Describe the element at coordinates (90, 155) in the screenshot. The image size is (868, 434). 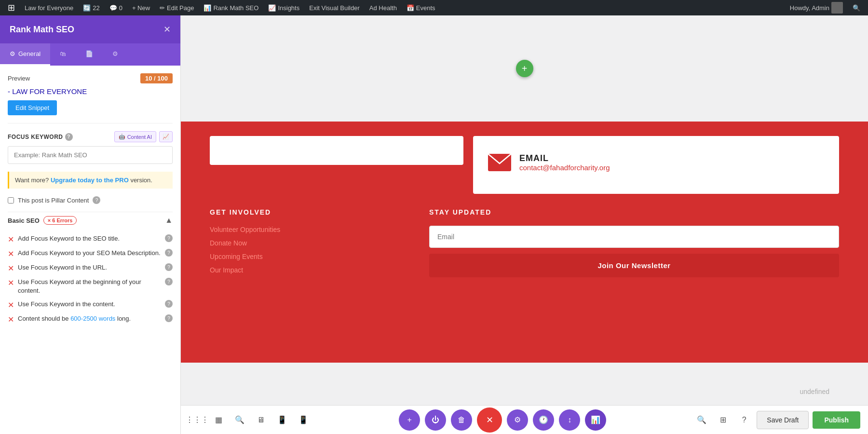
I see `focus-keyword-input` at that location.